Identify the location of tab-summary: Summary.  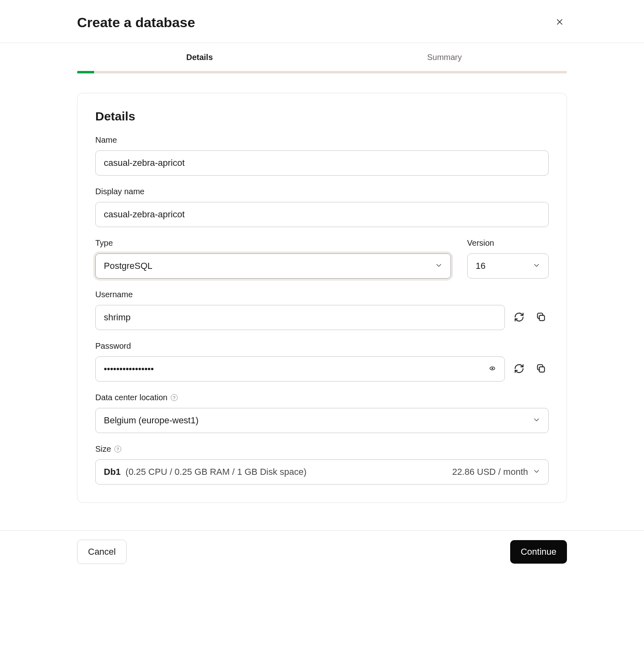
(444, 57).